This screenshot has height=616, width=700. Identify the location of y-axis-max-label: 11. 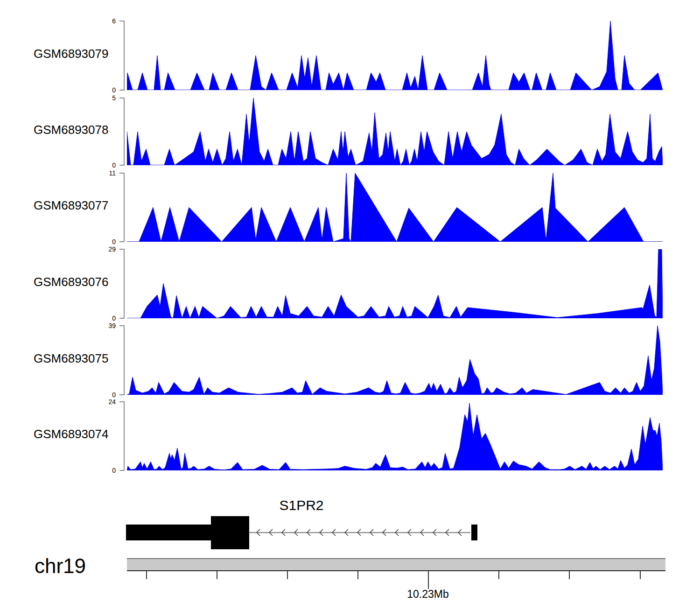
(112, 173).